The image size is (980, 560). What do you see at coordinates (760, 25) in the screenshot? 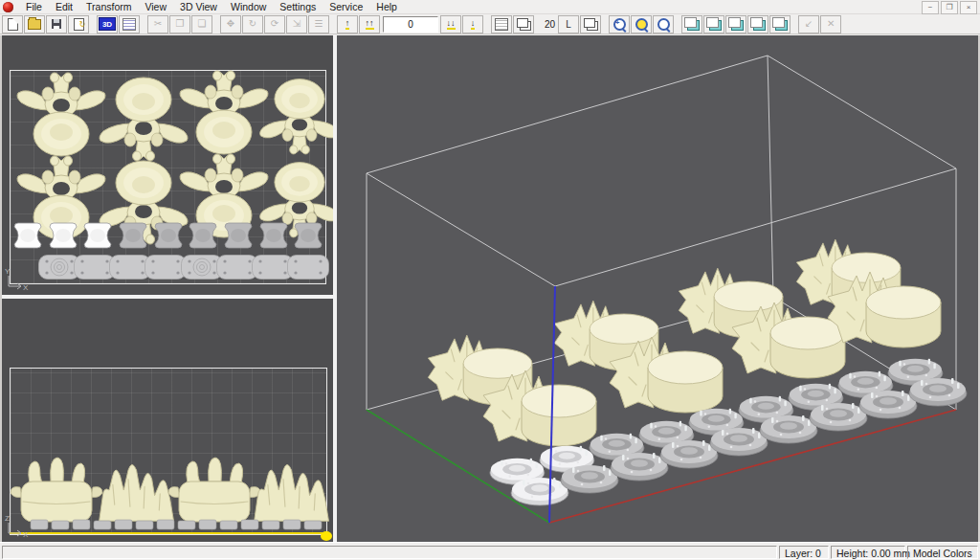
I see `view-right-icon` at bounding box center [760, 25].